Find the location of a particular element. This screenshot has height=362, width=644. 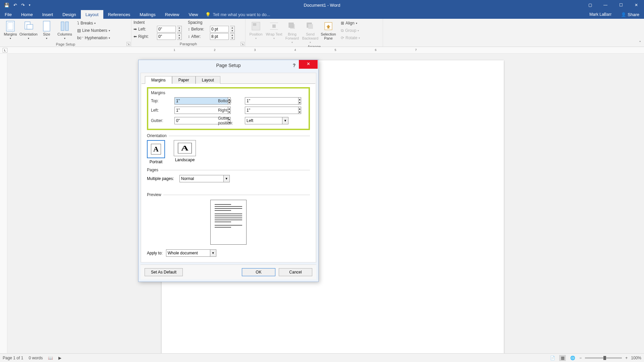

orientation-landscape: A Landscape is located at coordinates (185, 152).